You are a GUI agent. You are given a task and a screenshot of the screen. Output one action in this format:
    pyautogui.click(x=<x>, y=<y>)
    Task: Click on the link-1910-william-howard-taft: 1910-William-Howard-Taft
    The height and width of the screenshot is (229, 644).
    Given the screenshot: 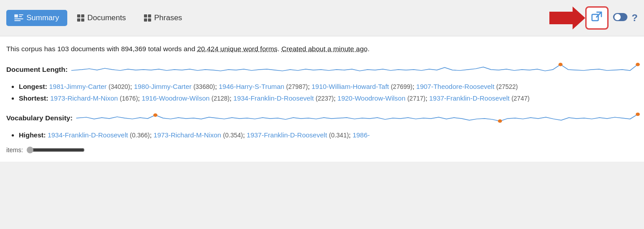 What is the action you would take?
    pyautogui.click(x=351, y=86)
    